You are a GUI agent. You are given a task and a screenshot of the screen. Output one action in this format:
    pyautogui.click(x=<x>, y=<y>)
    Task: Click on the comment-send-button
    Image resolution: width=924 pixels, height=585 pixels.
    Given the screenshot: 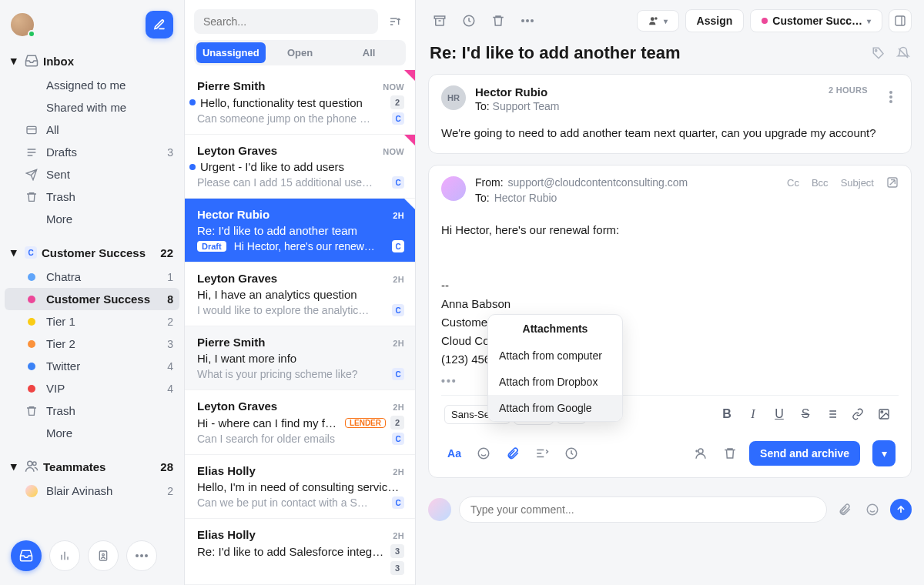 What is the action you would take?
    pyautogui.click(x=901, y=510)
    